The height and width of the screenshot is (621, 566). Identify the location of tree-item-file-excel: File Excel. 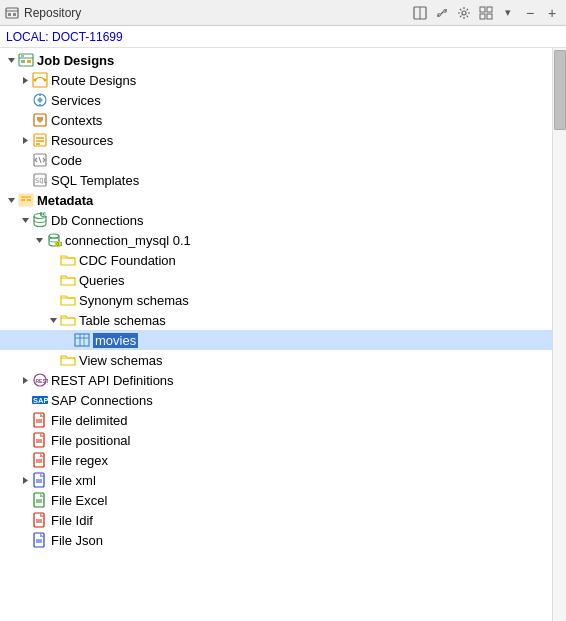
(276, 500).